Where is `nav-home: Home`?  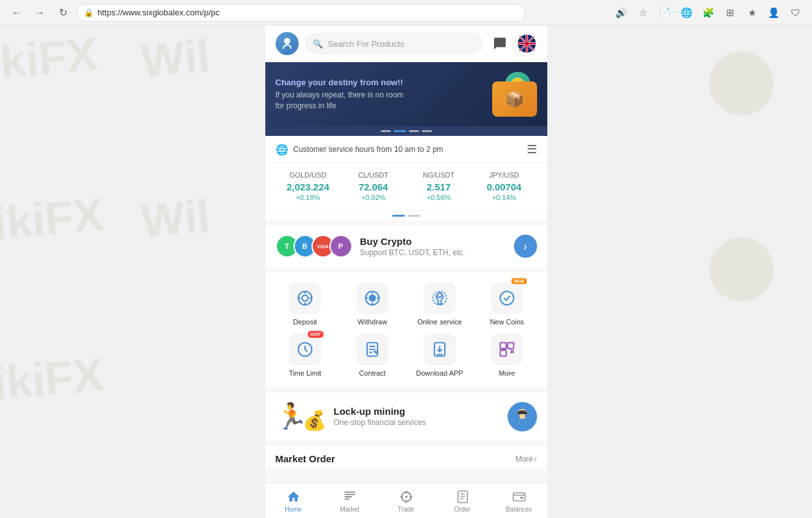
nav-home: Home is located at coordinates (294, 501).